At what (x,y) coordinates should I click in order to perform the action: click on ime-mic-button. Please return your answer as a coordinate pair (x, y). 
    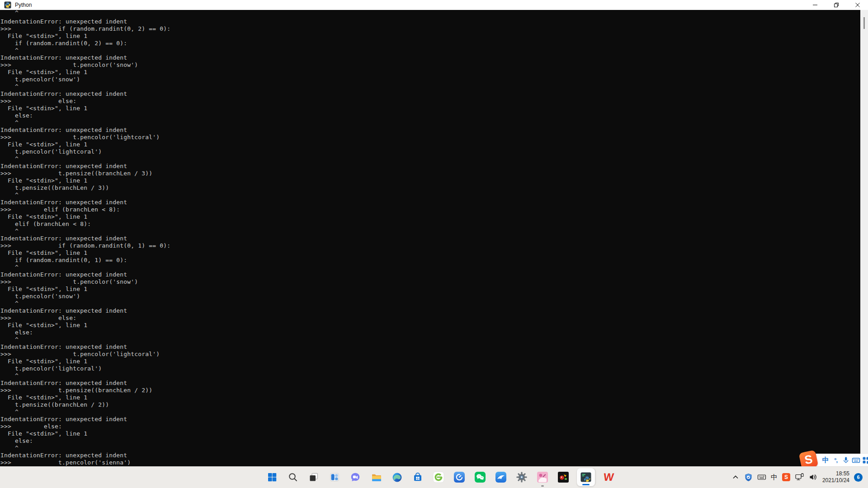
    Looking at the image, I should click on (846, 460).